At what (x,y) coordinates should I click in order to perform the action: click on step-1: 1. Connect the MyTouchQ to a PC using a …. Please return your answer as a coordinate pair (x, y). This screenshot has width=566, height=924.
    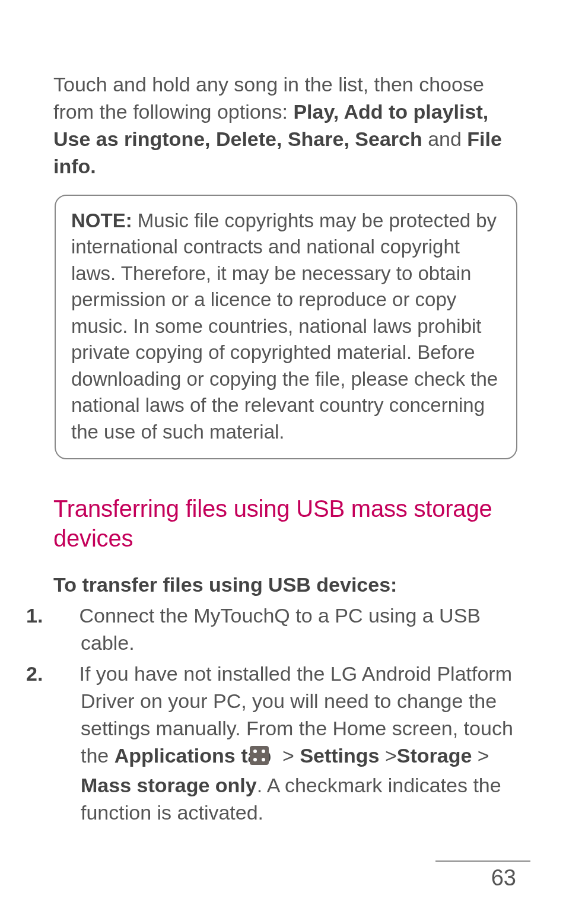
    Looking at the image, I should click on (286, 630).